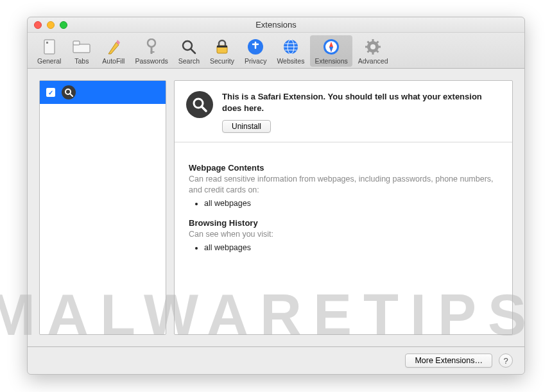  What do you see at coordinates (189, 61) in the screenshot?
I see `tab-label: Search` at bounding box center [189, 61].